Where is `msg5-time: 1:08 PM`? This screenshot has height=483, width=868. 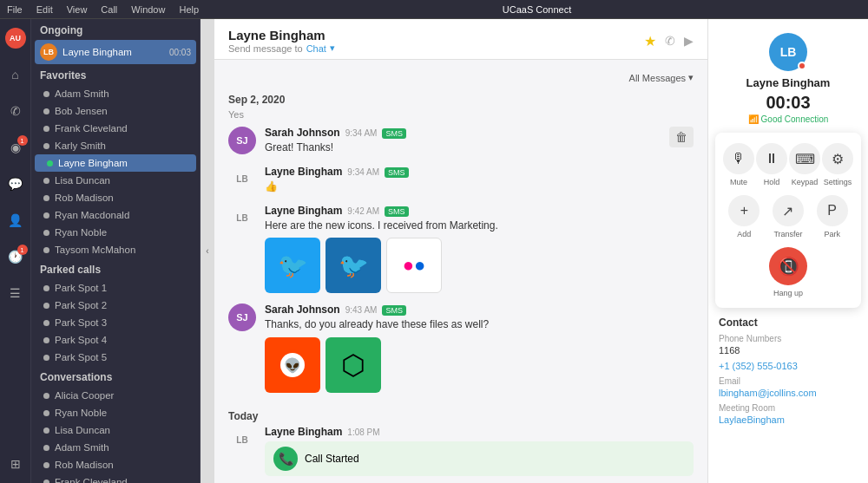
msg5-time: 1:08 PM is located at coordinates (363, 432).